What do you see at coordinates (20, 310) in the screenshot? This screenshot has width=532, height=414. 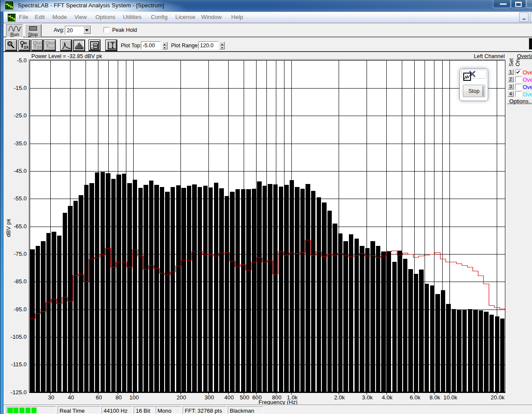 I see `svg-text: -95.0` at bounding box center [20, 310].